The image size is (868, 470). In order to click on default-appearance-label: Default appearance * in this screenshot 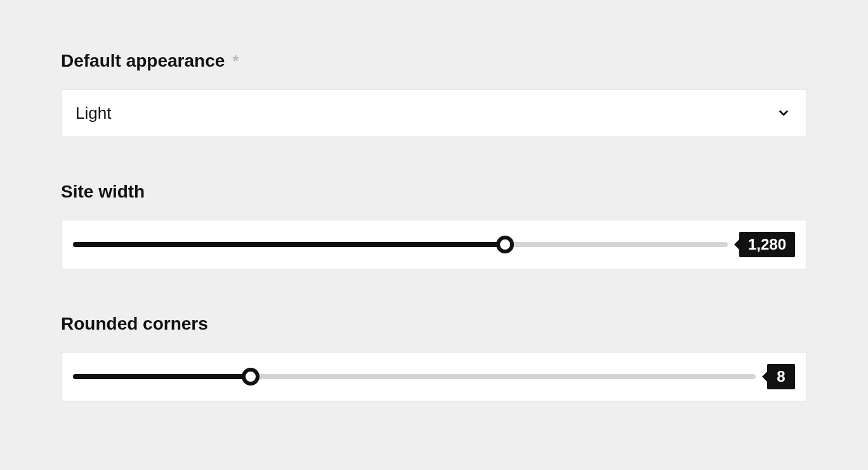, I will do `click(434, 61)`.